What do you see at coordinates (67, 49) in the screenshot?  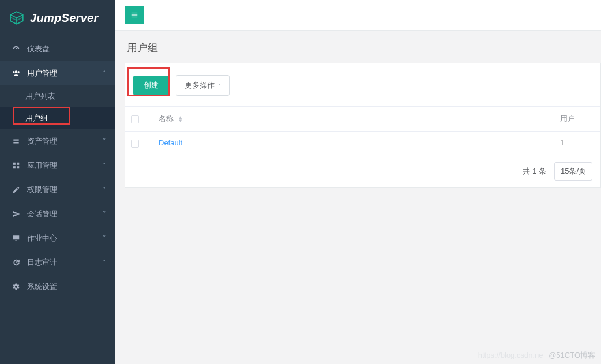 I see `nav-label: 仪表盘` at bounding box center [67, 49].